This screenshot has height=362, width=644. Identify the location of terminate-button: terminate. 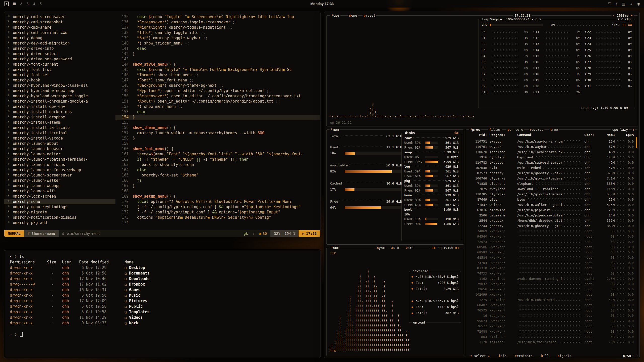
(524, 356).